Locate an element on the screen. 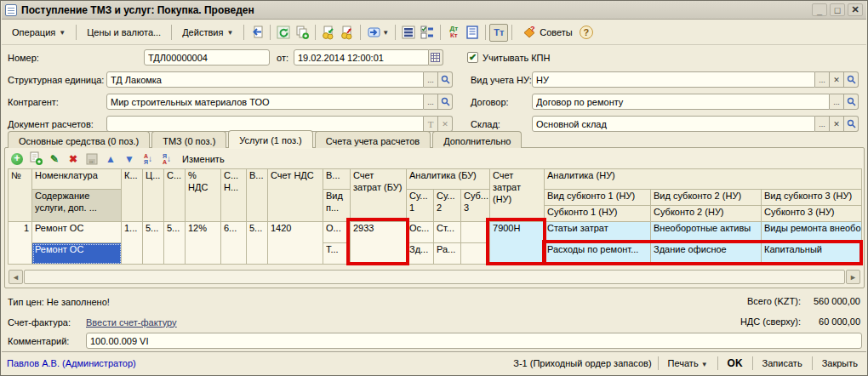 The image size is (868, 376). cell-k: 1... is located at coordinates (133, 243).